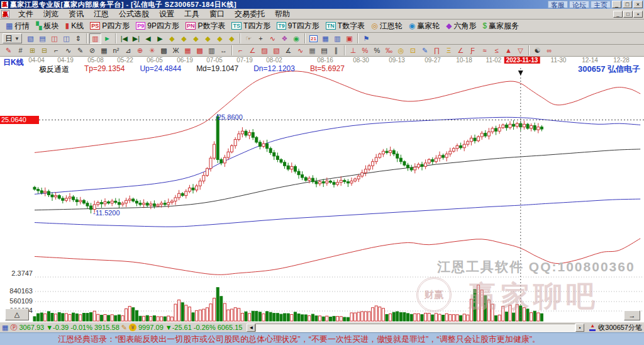 This screenshot has height=345, width=644. I want to click on restore-button: □, so click(628, 4).